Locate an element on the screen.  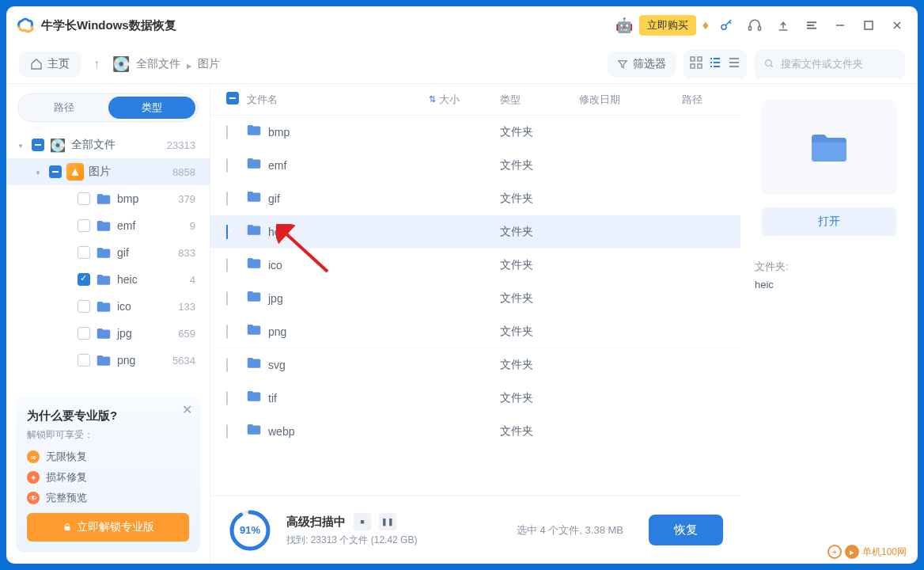
search-box is located at coordinates (830, 64).